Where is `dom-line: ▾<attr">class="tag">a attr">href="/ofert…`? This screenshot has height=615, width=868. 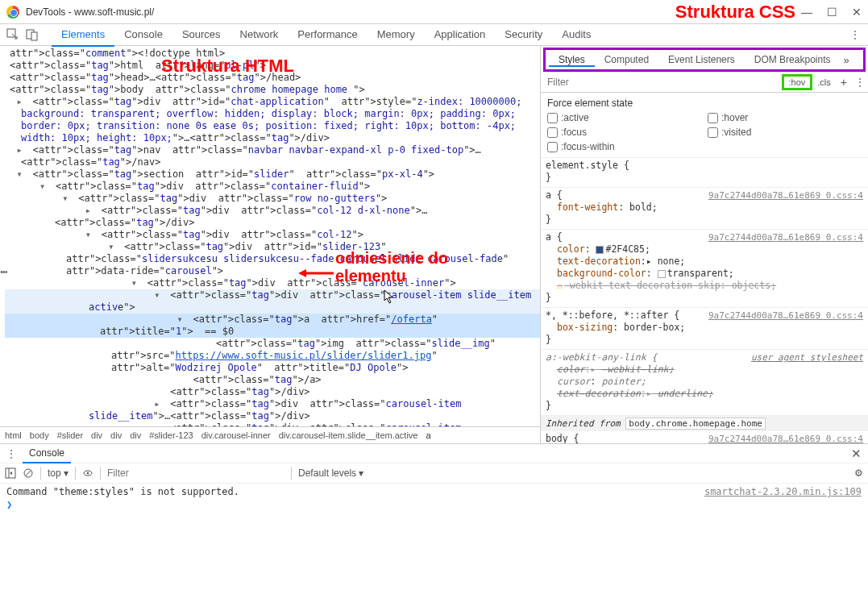 dom-line: ▾<attr">class="tag">a attr">href="/ofert… is located at coordinates (272, 326).